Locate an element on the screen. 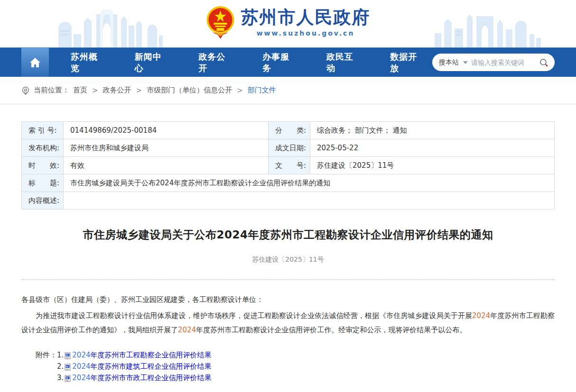 The image size is (576, 392). location-pin-icon is located at coordinates (26, 91).